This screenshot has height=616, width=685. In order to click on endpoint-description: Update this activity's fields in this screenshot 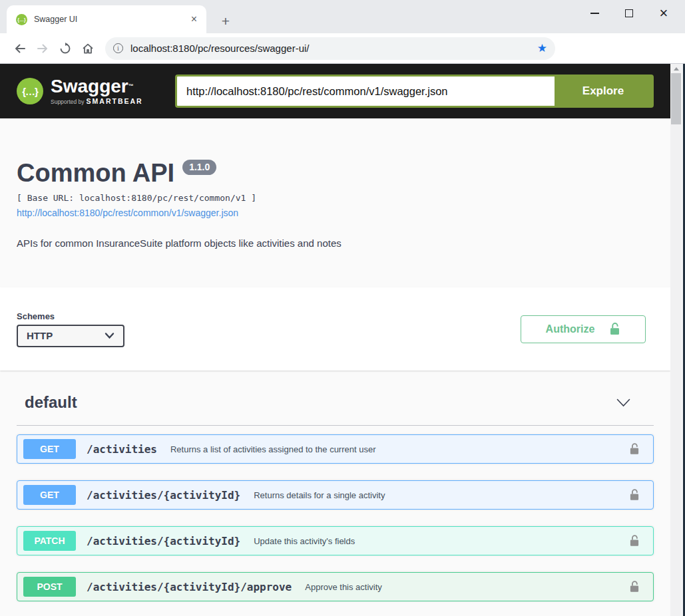, I will do `click(304, 541)`.